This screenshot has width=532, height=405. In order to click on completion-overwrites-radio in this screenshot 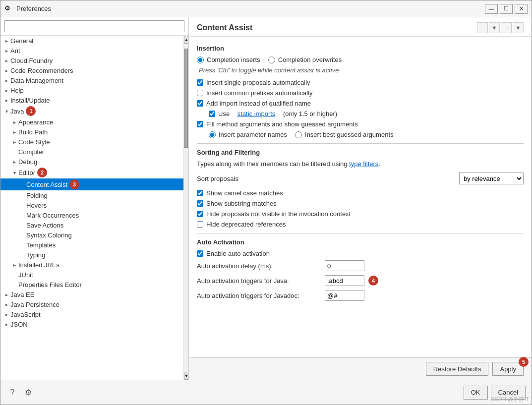, I will do `click(272, 60)`.